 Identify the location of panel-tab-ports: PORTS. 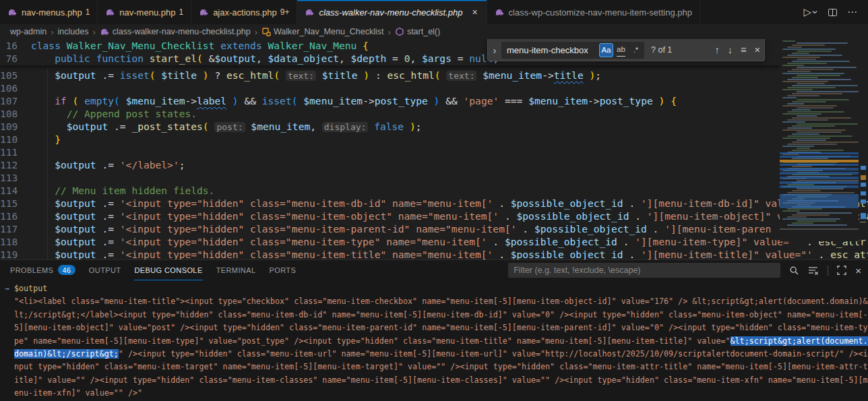
(282, 271).